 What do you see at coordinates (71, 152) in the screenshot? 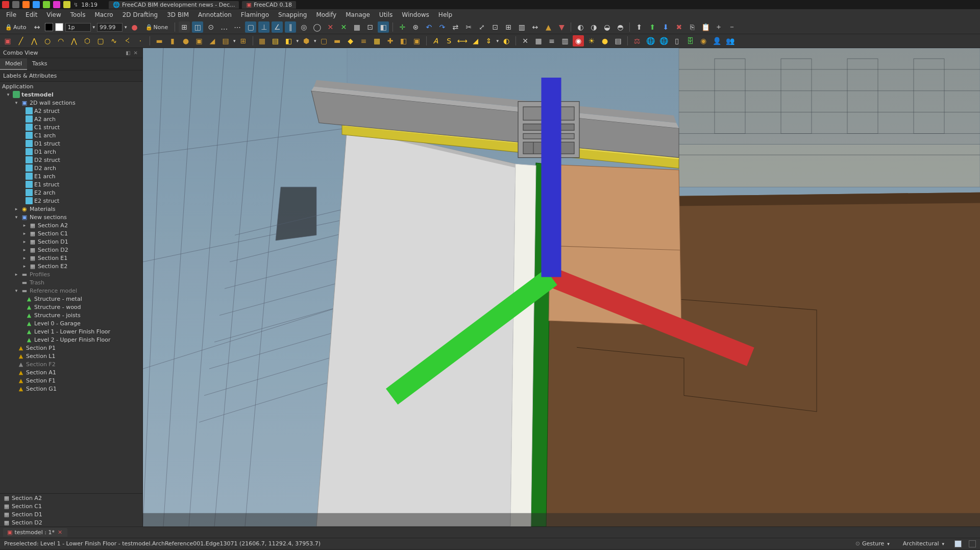
I see `tree-item: D1 arch` at bounding box center [71, 152].